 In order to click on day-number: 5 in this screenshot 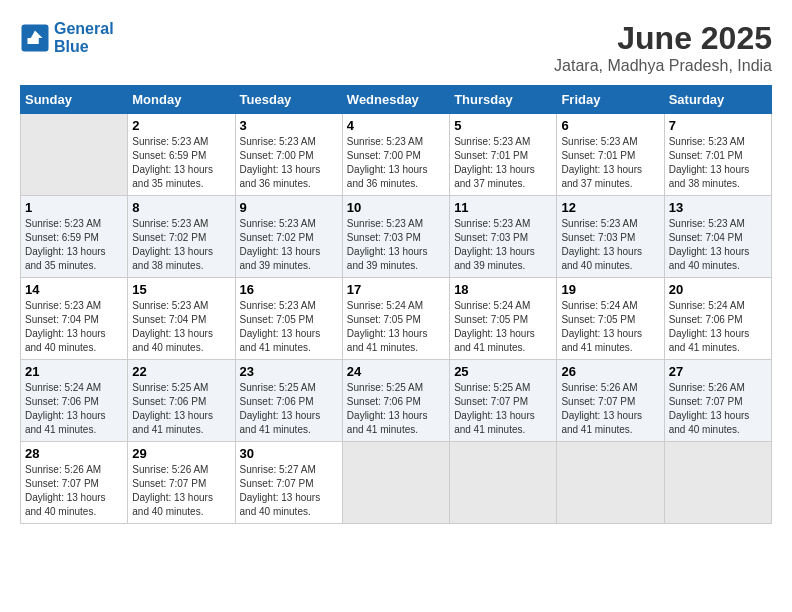, I will do `click(503, 126)`.